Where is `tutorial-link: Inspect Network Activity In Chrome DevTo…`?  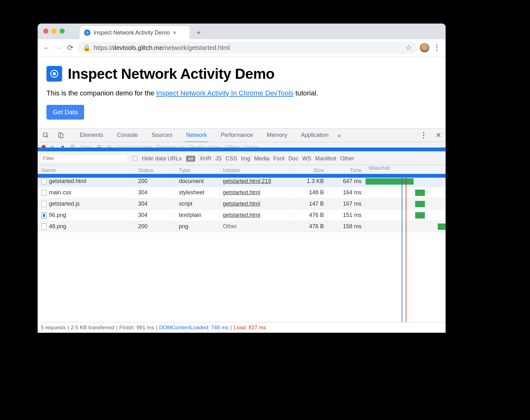 tutorial-link: Inspect Network Activity In Chrome DevTo… is located at coordinates (225, 93).